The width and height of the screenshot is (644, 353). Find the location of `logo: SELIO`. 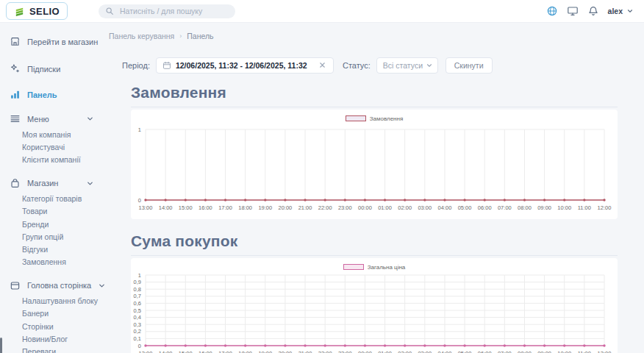

logo: SELIO is located at coordinates (37, 11).